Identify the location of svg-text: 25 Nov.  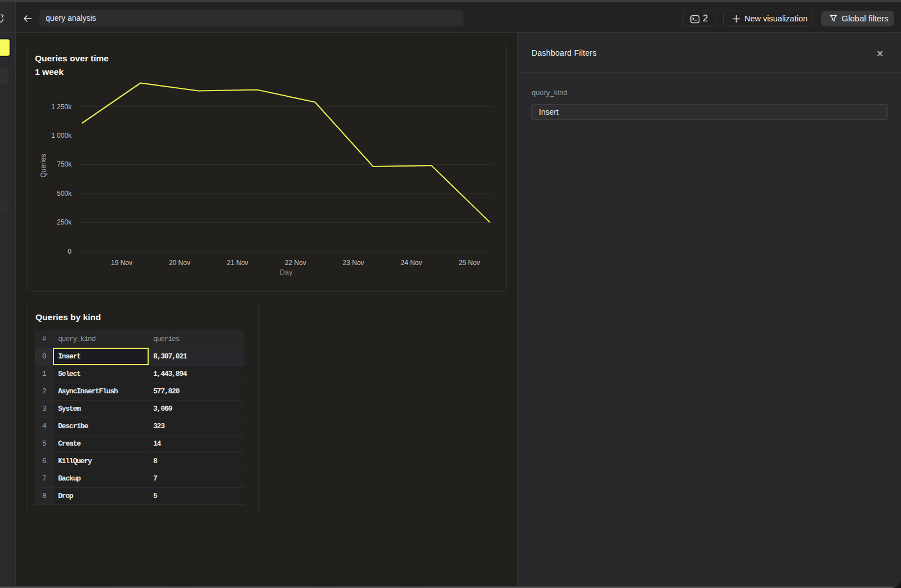
(469, 263).